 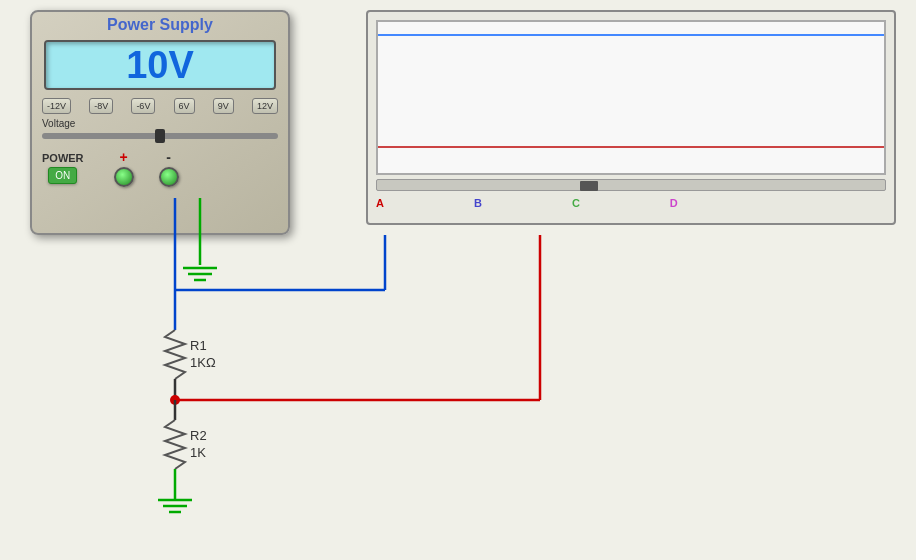 What do you see at coordinates (160, 65) in the screenshot?
I see `voltage-display: 10V` at bounding box center [160, 65].